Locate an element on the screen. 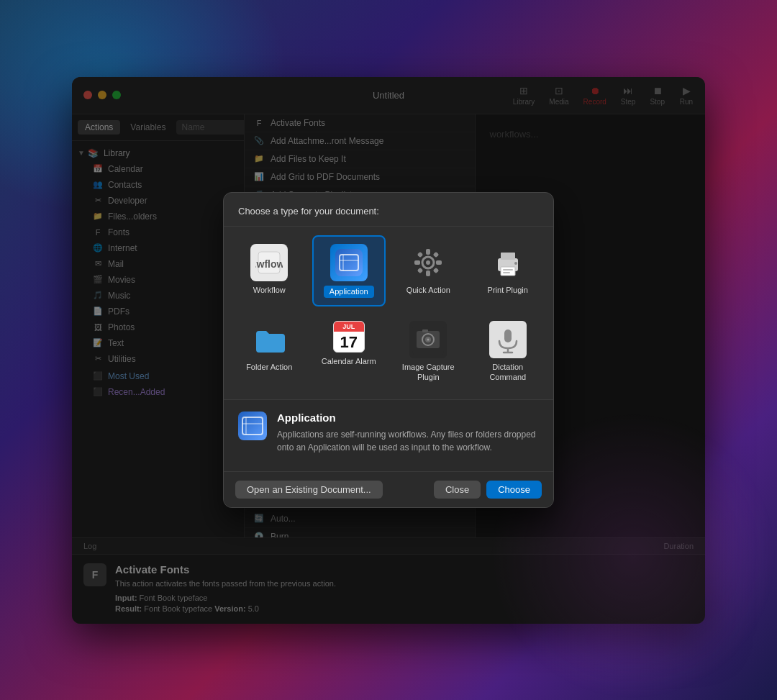 The image size is (777, 700). image-capture-icon is located at coordinates (428, 340).